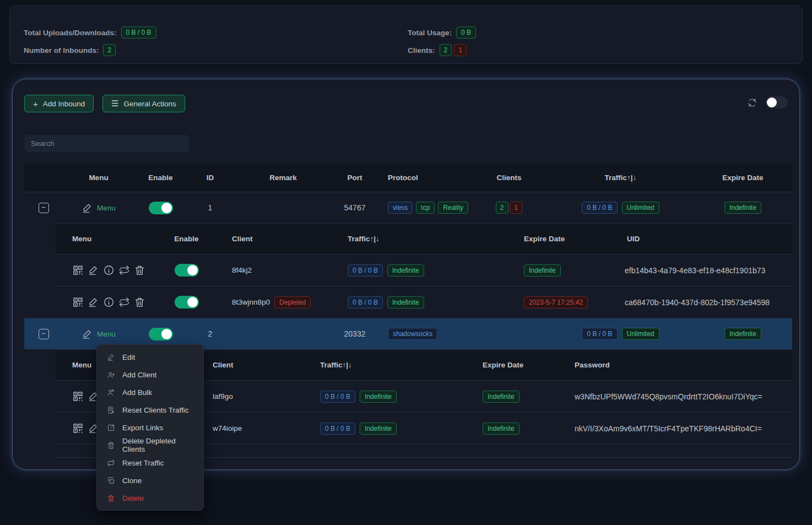  What do you see at coordinates (150, 427) in the screenshot?
I see `menu-item-export-links: Export Links` at bounding box center [150, 427].